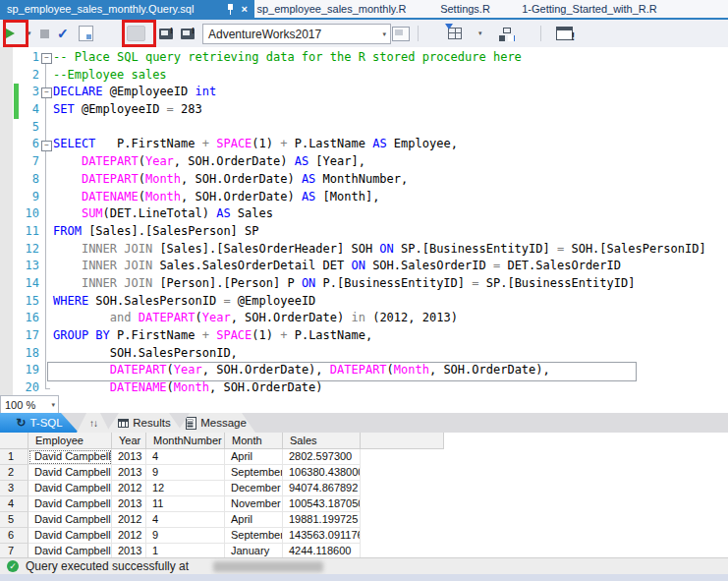 The height and width of the screenshot is (581, 728). Describe the element at coordinates (14, 520) in the screenshot. I see `row-header: 5` at that location.